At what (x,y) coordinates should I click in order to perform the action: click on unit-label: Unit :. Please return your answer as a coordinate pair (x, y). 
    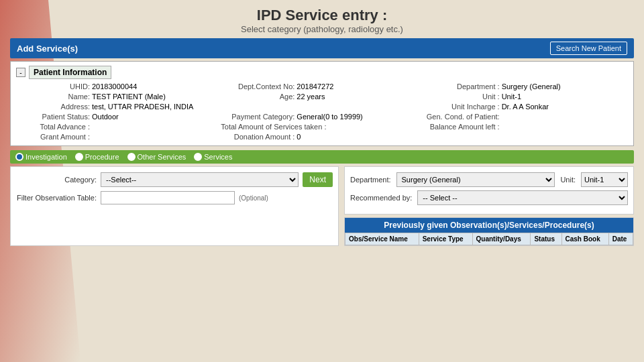
    Looking at the image, I should click on (463, 97).